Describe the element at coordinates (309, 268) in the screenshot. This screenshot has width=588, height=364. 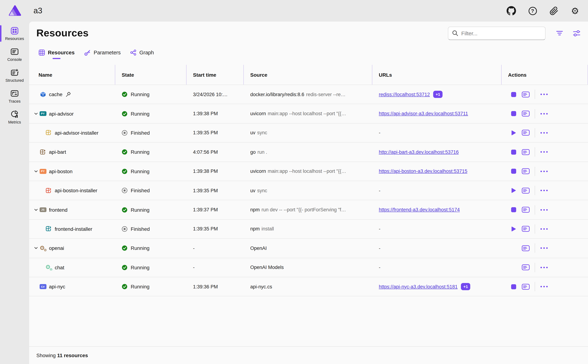
I see `table-row: ⚙⚙chatRunning-OpenAI Models-` at that location.